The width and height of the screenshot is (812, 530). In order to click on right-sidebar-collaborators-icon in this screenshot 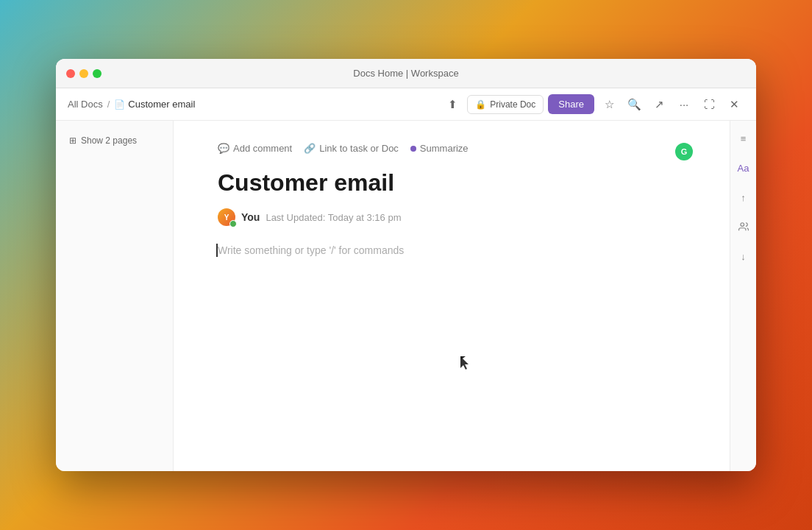, I will do `click(744, 227)`.